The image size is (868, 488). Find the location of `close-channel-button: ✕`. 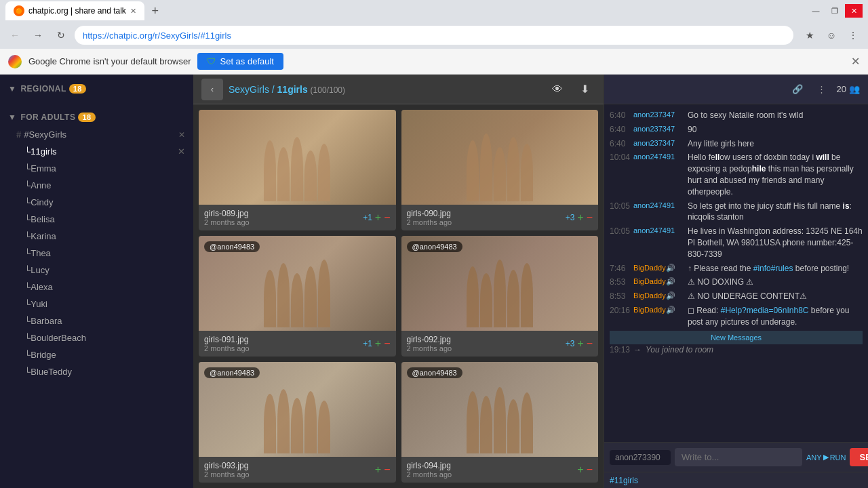

close-channel-button: ✕ is located at coordinates (182, 152).